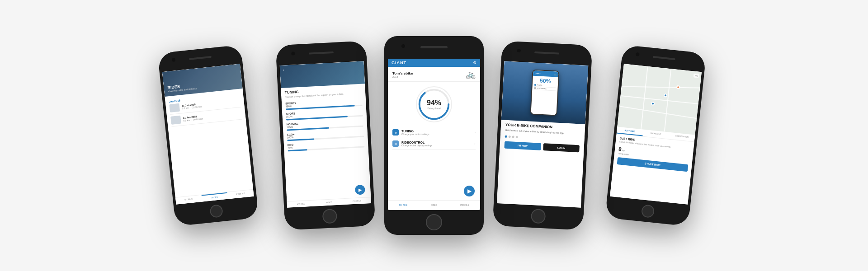  Describe the element at coordinates (417, 143) in the screenshot. I see `ridecontrol-menu-title: RIDECONTROL` at that location.